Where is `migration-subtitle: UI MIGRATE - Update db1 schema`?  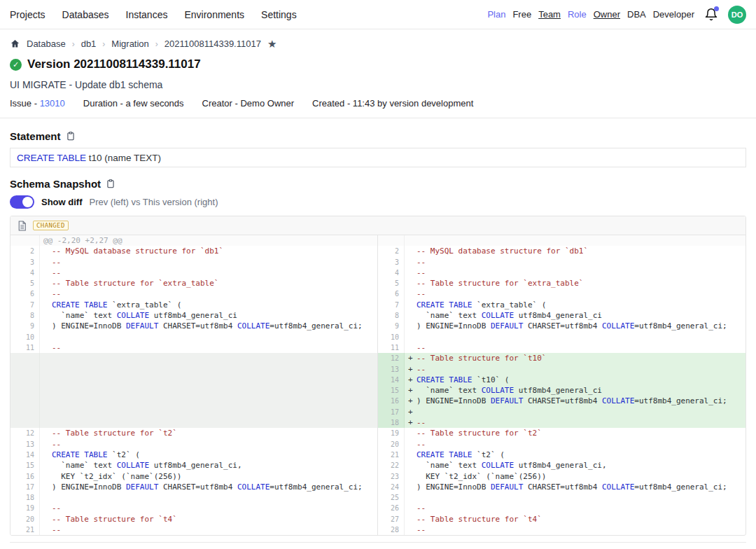
migration-subtitle: UI MIGRATE - Update db1 schema is located at coordinates (378, 85).